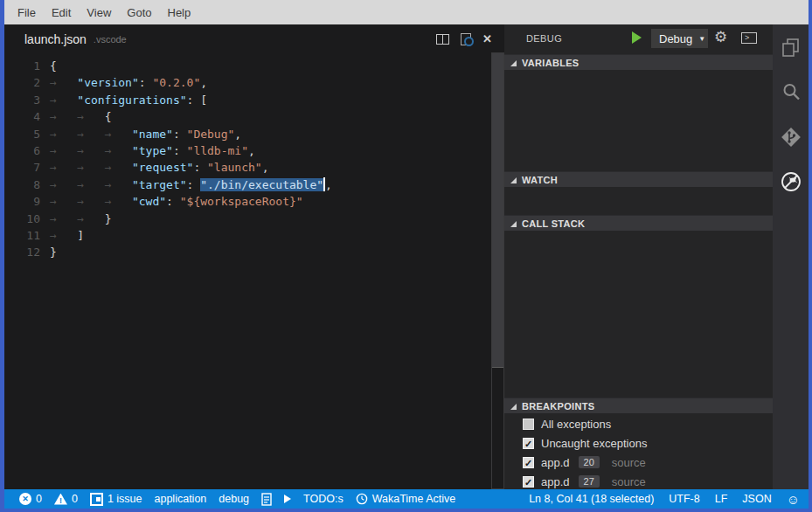 This screenshot has width=812, height=512. What do you see at coordinates (141, 135) in the screenshot?
I see `code-text: → → → "name": "Debug",` at bounding box center [141, 135].